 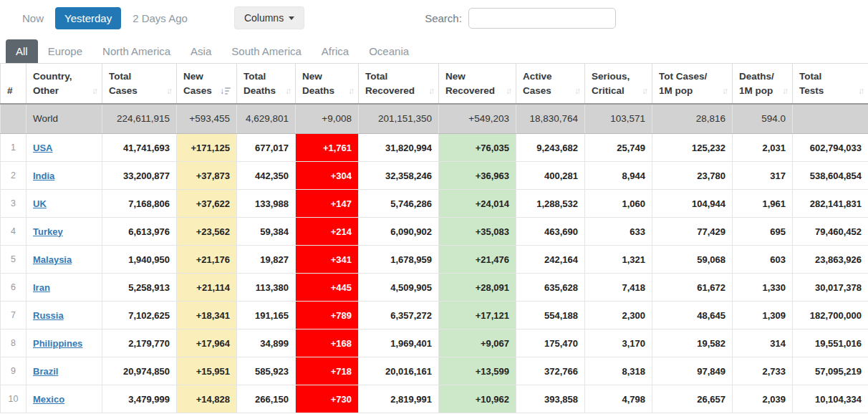 I want to click on column-header-new_cases: NewCases↓, so click(x=207, y=84).